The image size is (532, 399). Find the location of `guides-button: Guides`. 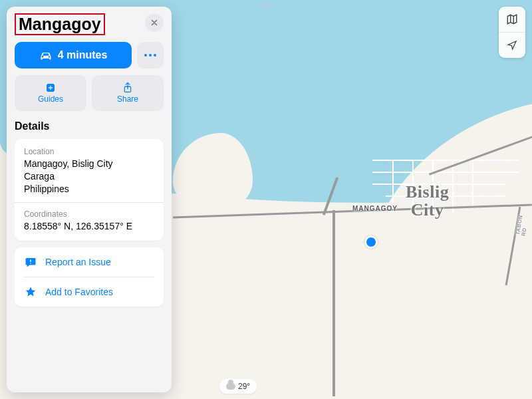

guides-button: Guides is located at coordinates (51, 93).